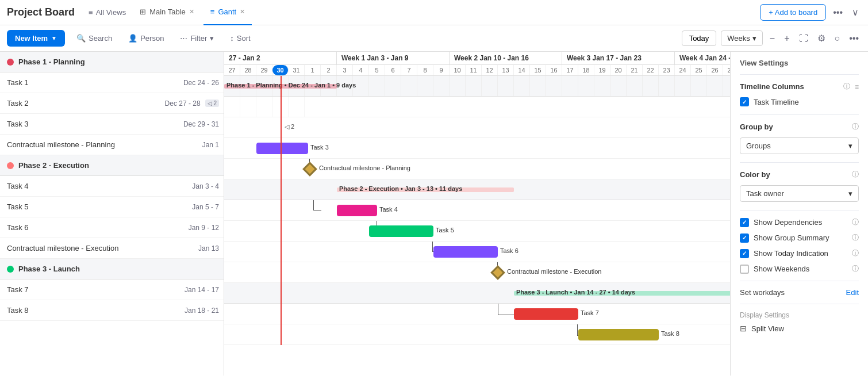 This screenshot has width=868, height=379. Describe the element at coordinates (112, 269) in the screenshot. I see `group-phase3: Phase 3 - Launch` at that location.